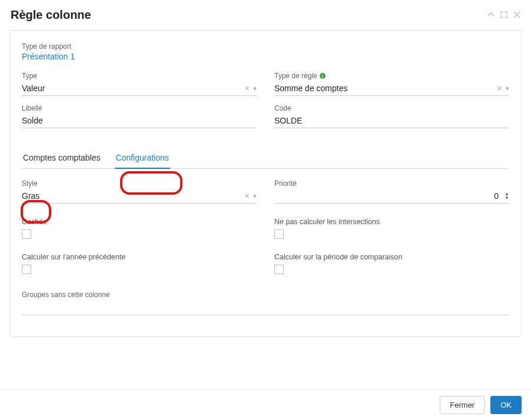  What do you see at coordinates (392, 222) in the screenshot?
I see `nointersect-label: Ne pas calculer les intersections` at bounding box center [392, 222].